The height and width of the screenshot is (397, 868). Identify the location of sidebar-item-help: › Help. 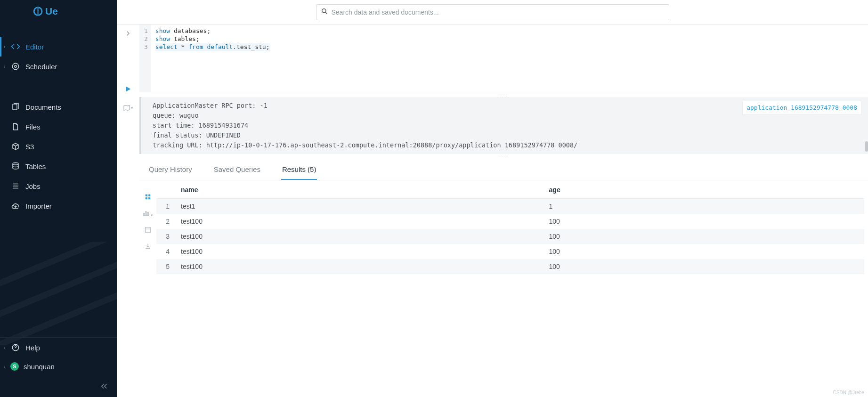
(58, 348).